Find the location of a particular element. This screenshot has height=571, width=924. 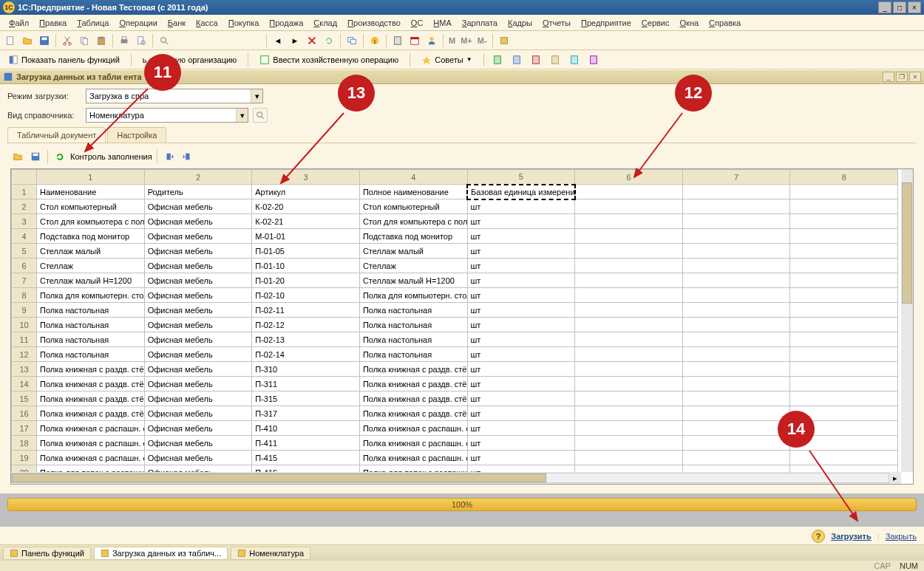

menu-Банк: Банк is located at coordinates (177, 23).